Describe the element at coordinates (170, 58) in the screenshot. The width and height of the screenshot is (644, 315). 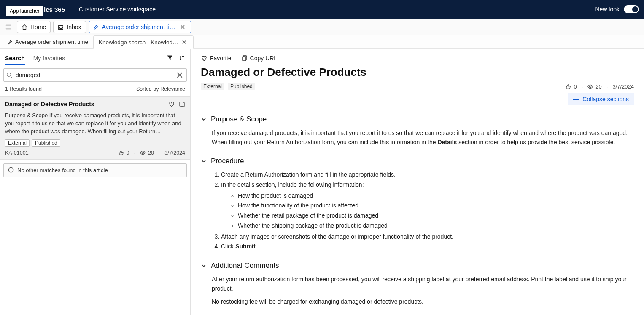
I see `filter-icon` at that location.